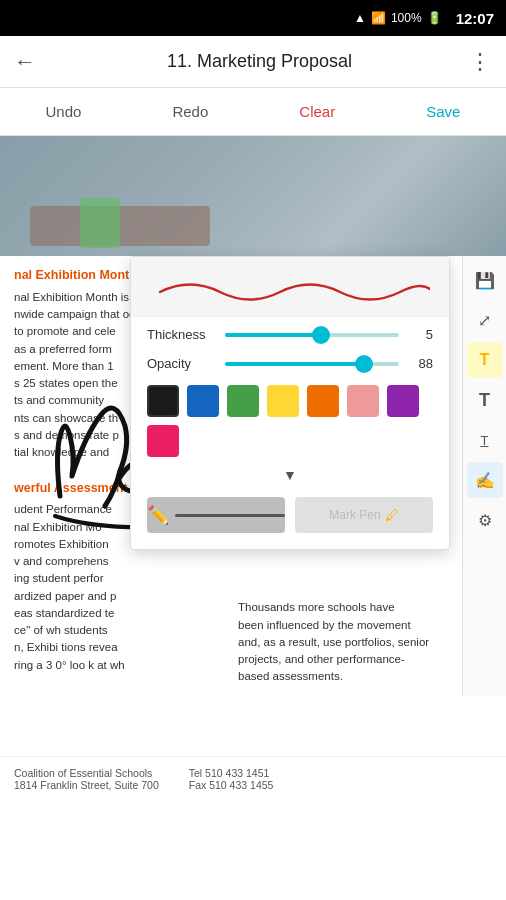 This screenshot has width=506, height=900. I want to click on page-title: 11. Marketing Proposal, so click(260, 62).